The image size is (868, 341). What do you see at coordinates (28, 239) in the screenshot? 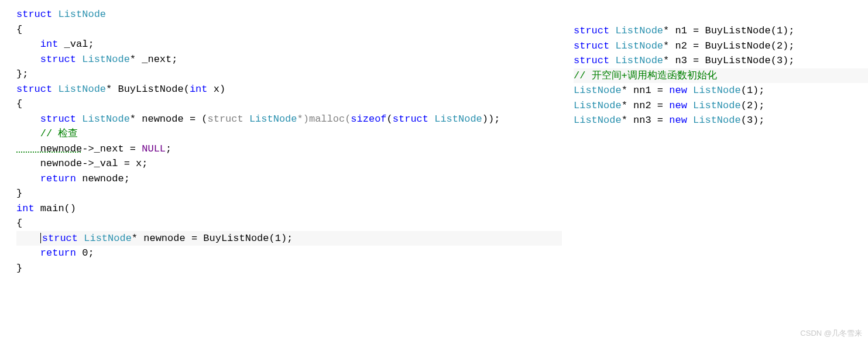
I see `indent` at bounding box center [28, 239].